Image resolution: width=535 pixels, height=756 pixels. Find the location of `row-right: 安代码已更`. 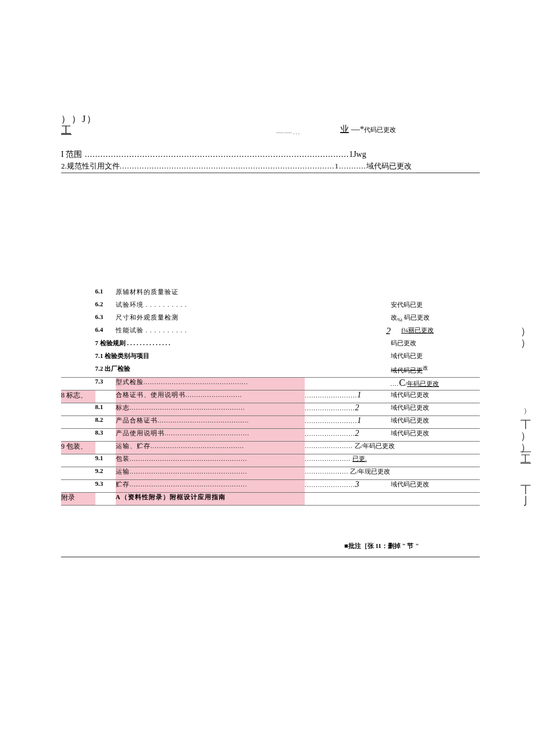

row-right: 安代码已更 is located at coordinates (435, 307).